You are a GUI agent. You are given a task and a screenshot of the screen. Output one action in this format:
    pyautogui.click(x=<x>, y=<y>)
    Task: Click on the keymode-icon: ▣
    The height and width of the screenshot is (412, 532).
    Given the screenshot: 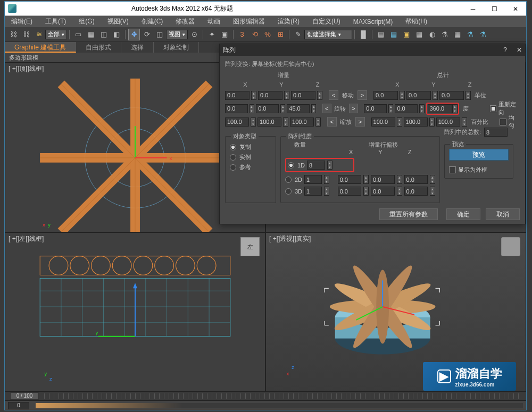 What is the action you would take?
    pyautogui.click(x=225, y=35)
    